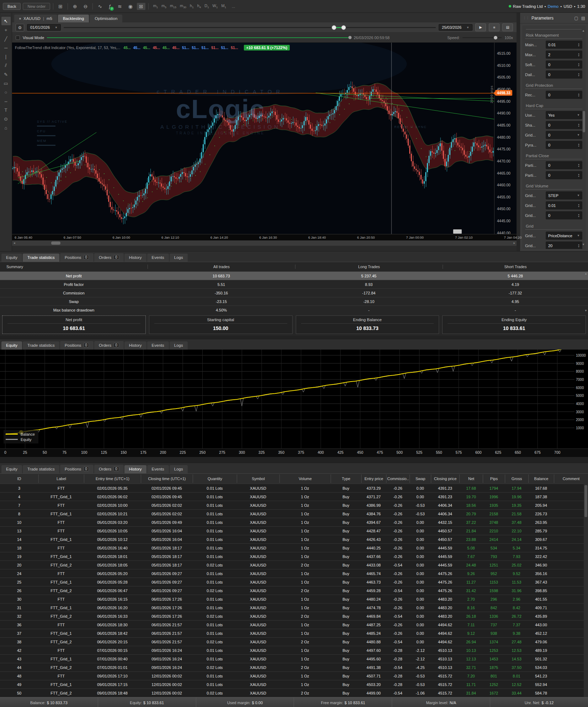  Describe the element at coordinates (294, 539) in the screenshot. I see `history-row: 14FTT_Grid_105/01/2026 10:1205/01/2026 1…` at that location.